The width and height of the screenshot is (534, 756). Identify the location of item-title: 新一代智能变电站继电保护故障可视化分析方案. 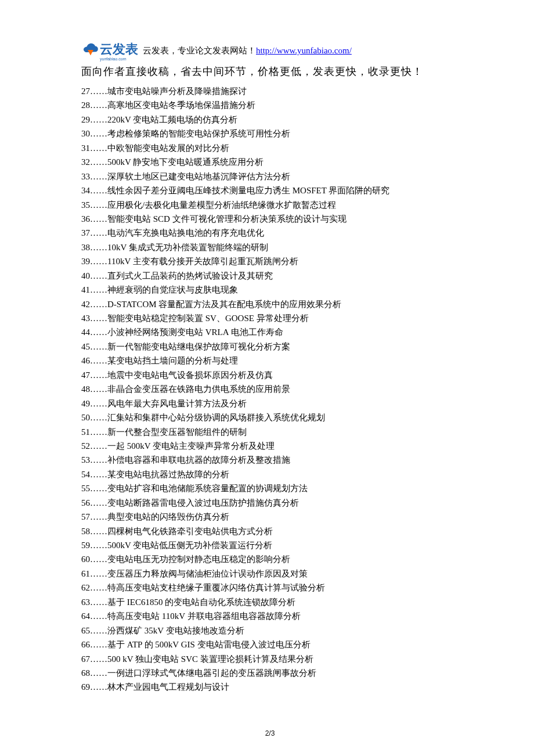
(199, 347).